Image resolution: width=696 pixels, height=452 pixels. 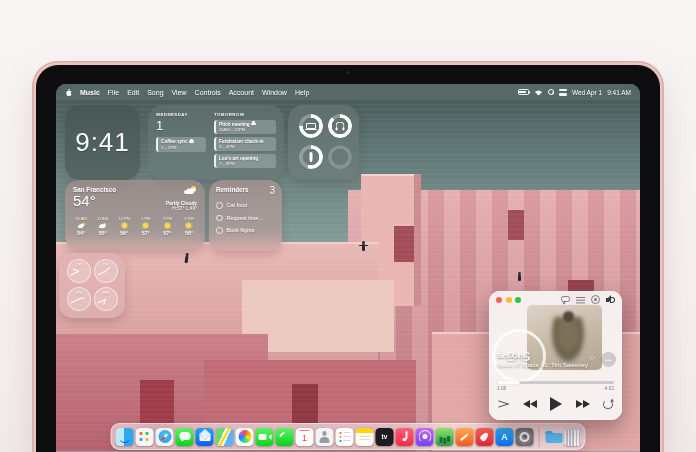 What do you see at coordinates (563, 92) in the screenshot?
I see `control-center-icon` at bounding box center [563, 92].